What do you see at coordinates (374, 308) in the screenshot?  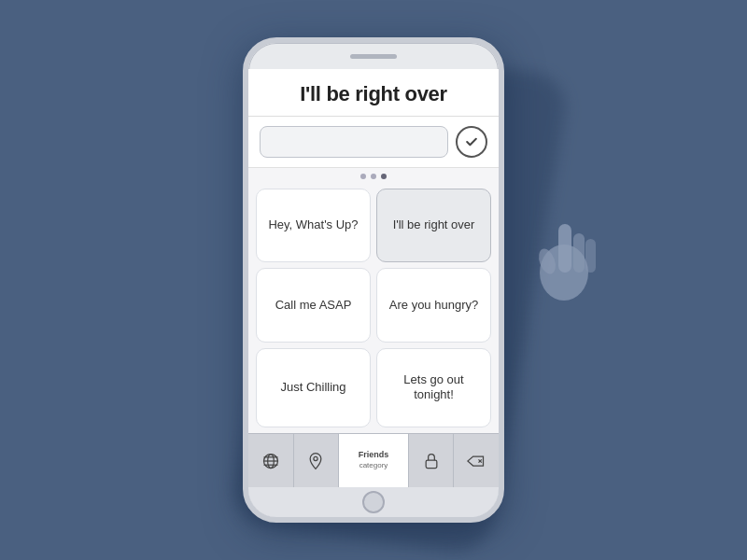 I see `replies-grid: Hey, What's Up? I'll be right over Call …` at bounding box center [374, 308].